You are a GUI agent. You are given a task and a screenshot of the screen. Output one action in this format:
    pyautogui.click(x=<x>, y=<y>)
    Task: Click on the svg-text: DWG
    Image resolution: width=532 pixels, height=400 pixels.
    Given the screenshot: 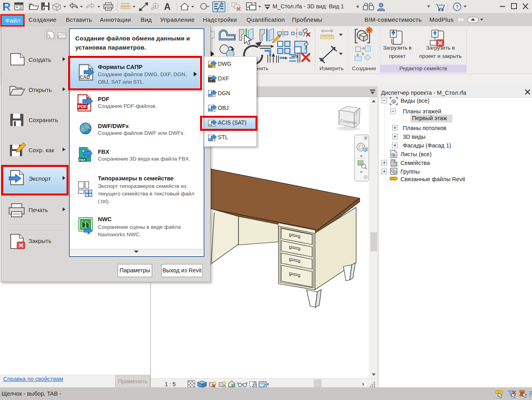 What is the action you would take?
    pyautogui.click(x=211, y=67)
    